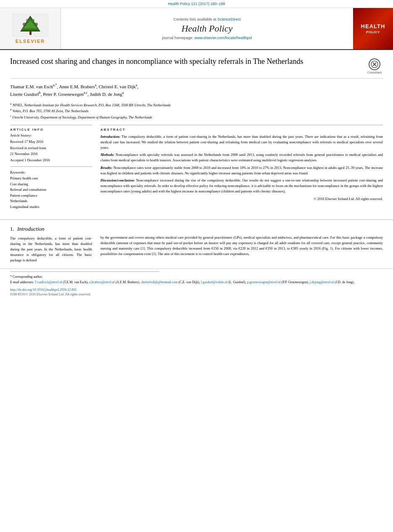 This screenshot has width=393, height=532. I want to click on cover-title: HEALTH, so click(373, 26).